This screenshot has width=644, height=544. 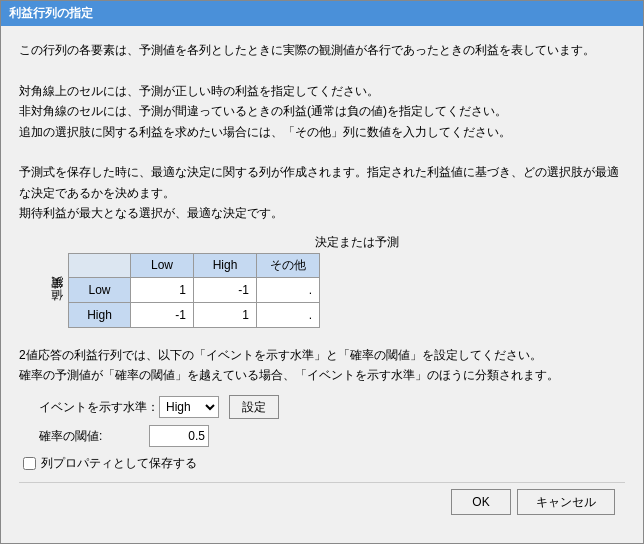 What do you see at coordinates (332, 407) in the screenshot?
I see `event-row: イベントを示す水準： Low High 設定` at bounding box center [332, 407].